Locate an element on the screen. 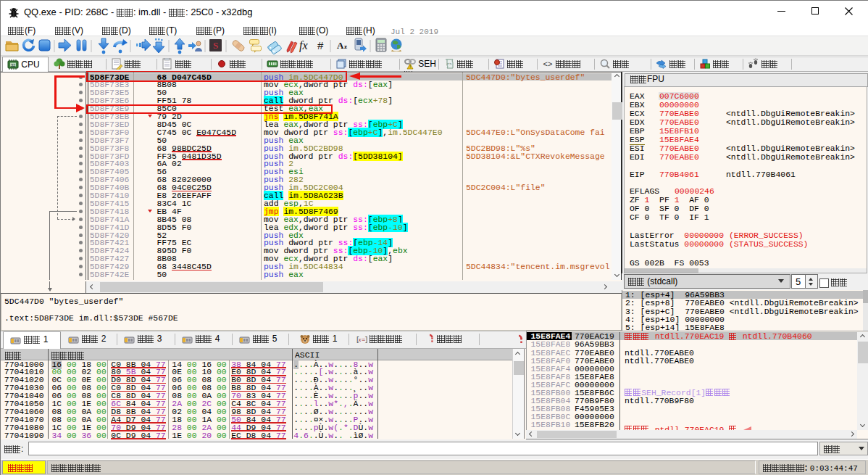 Image resolution: width=868 pixels, height=475 pixels. svg-text: x is located at coordinates (359, 339).